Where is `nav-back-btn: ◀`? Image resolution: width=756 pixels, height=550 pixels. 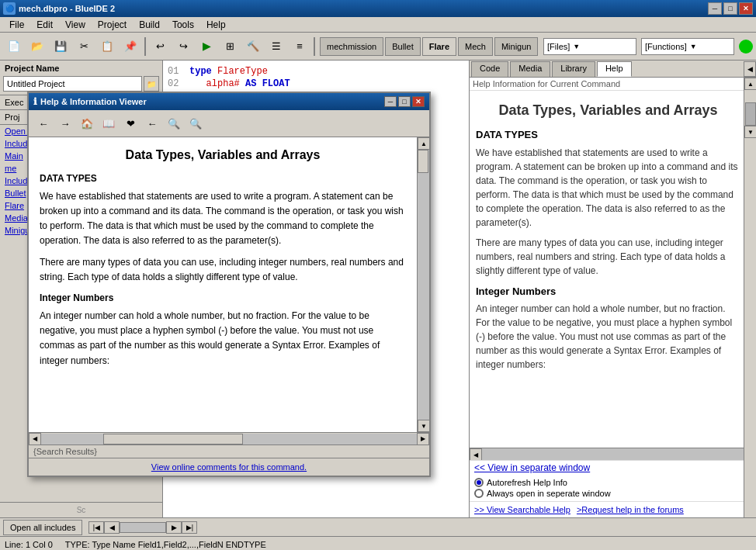
nav-back-btn: ◀ is located at coordinates (112, 528).